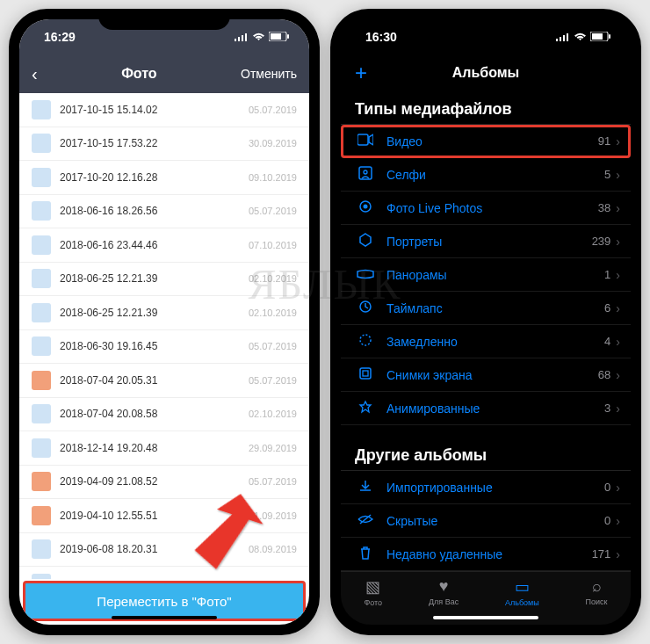 The width and height of the screenshot is (650, 644). What do you see at coordinates (608, 341) in the screenshot?
I see `album-count: 4` at bounding box center [608, 341].